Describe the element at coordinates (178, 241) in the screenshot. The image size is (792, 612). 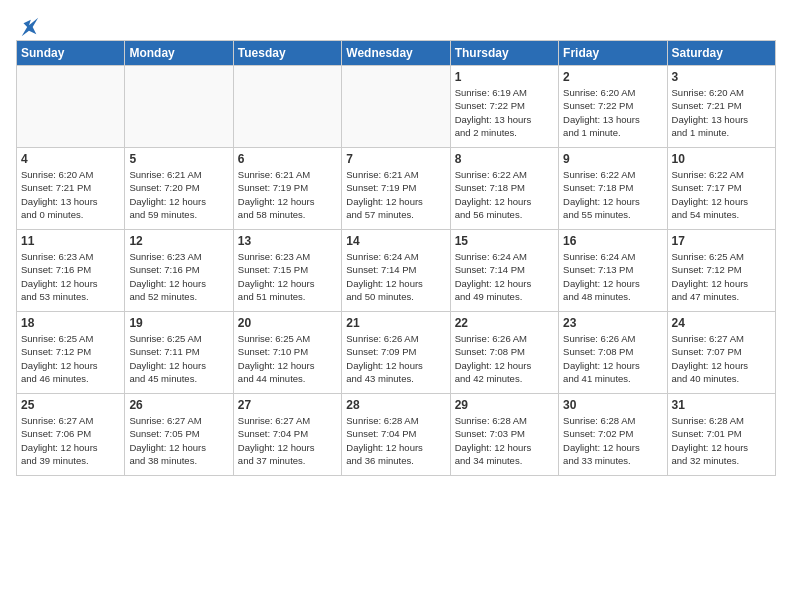
I see `day-number: 12` at that location.